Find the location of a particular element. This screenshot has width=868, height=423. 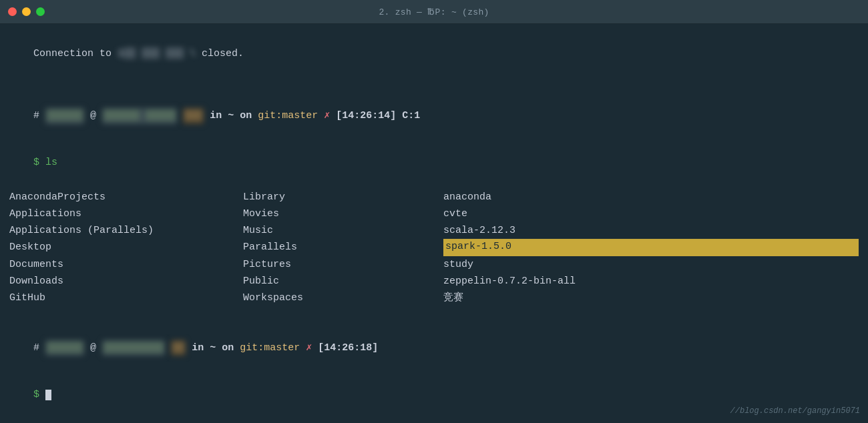

ls-item: Documents is located at coordinates (126, 264).